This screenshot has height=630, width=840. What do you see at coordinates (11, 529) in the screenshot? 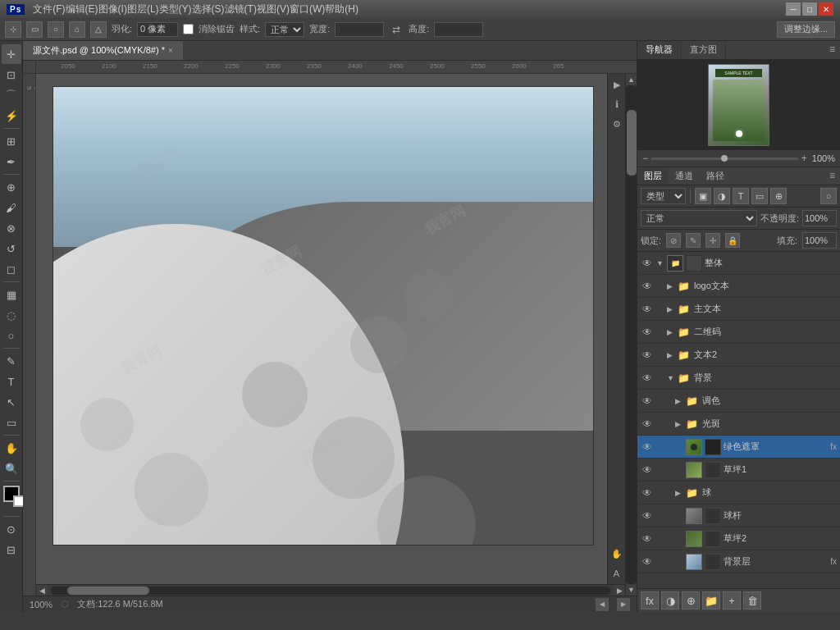
I see `quick-mask-mode: ⊙` at bounding box center [11, 529].